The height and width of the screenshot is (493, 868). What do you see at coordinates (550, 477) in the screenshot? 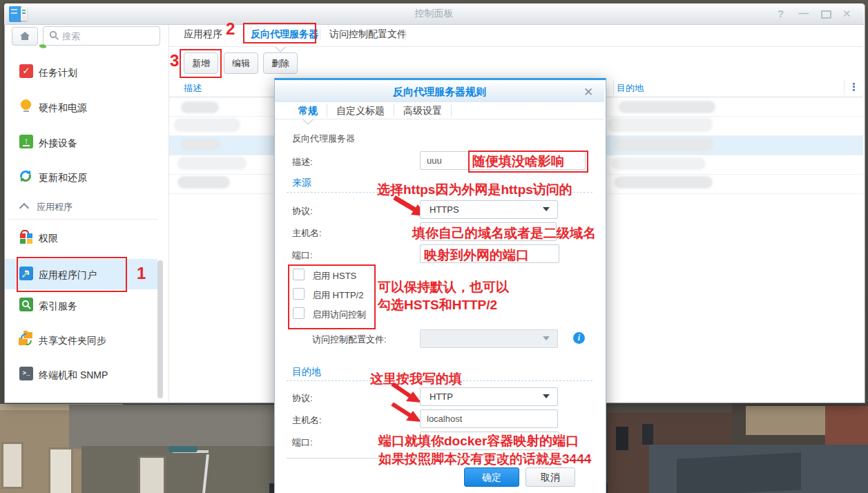
I see `cancel-button: 取消` at bounding box center [550, 477].